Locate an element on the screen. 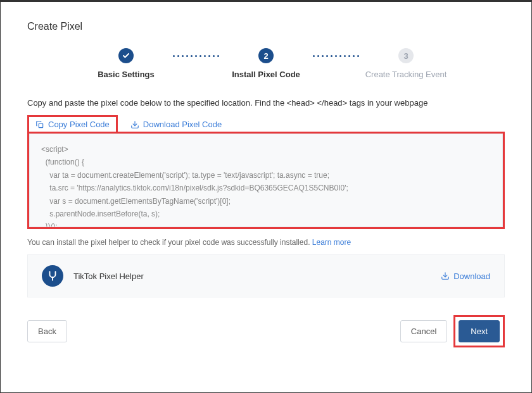  helper-download-button: Download is located at coordinates (466, 276).